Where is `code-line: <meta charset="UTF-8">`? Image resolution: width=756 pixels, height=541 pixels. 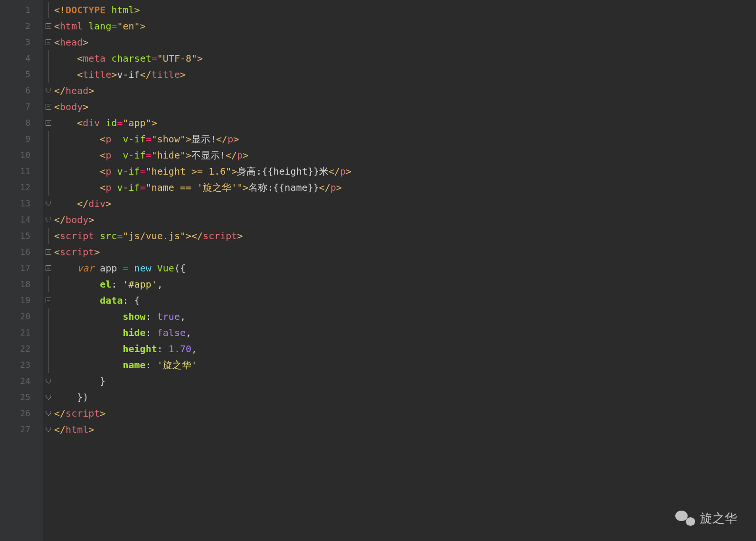
code-line: <meta charset="UTF-8"> is located at coordinates (405, 58).